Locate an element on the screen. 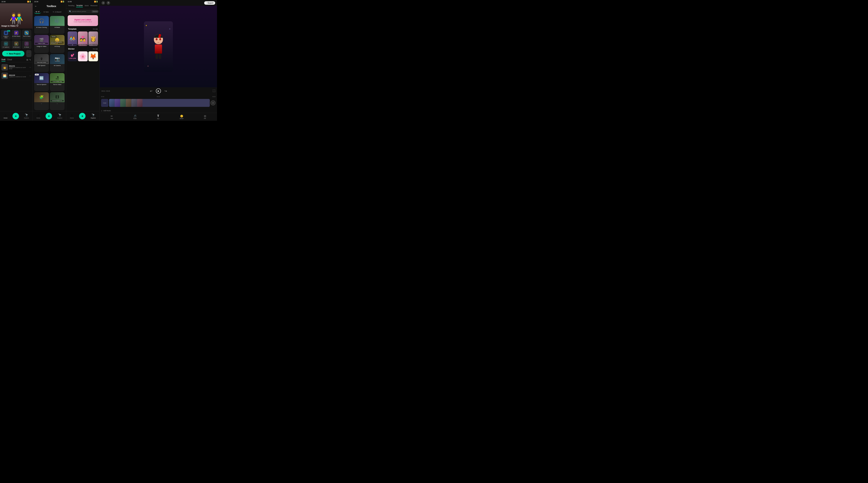  more-button: ··· is located at coordinates (29, 54).